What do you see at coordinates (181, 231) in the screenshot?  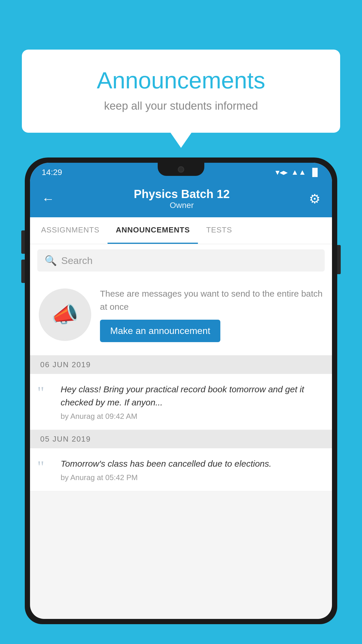 I see `tabs-bar: ASSIGNMENTS ANNOUNCEMENTS TESTS` at bounding box center [181, 231].